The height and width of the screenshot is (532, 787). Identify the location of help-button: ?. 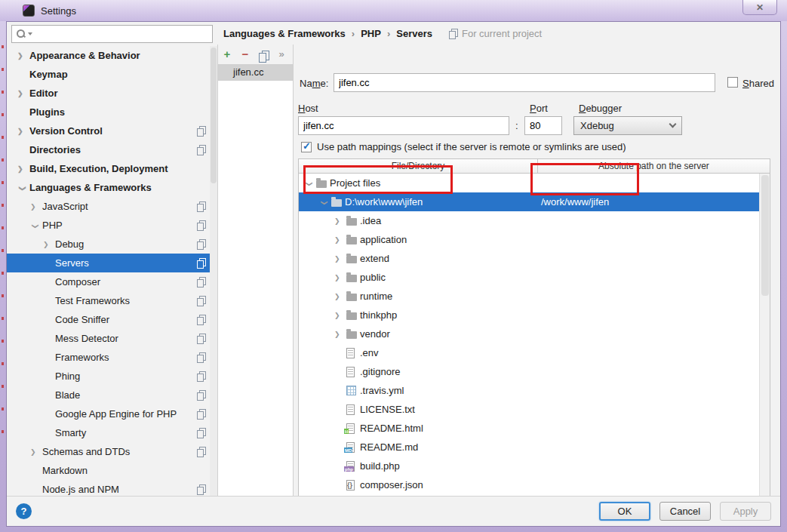
(24, 512).